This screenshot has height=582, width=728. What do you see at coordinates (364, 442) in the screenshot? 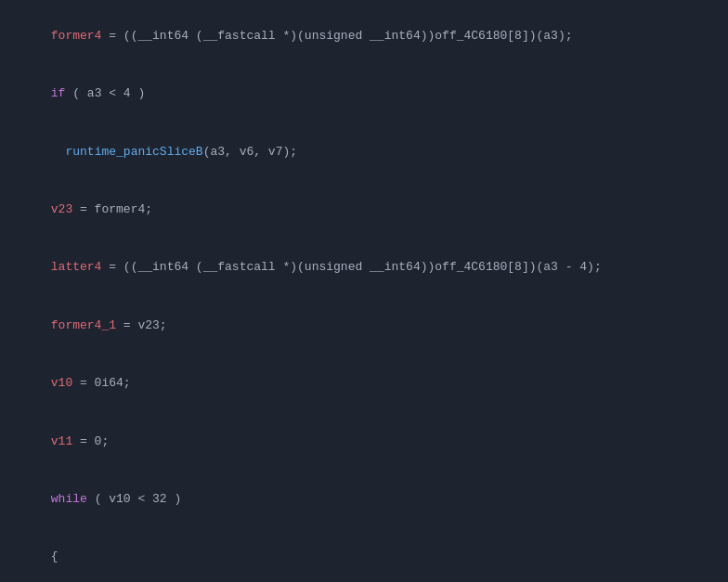
I see `code-line: v11 = 0;` at bounding box center [364, 442].